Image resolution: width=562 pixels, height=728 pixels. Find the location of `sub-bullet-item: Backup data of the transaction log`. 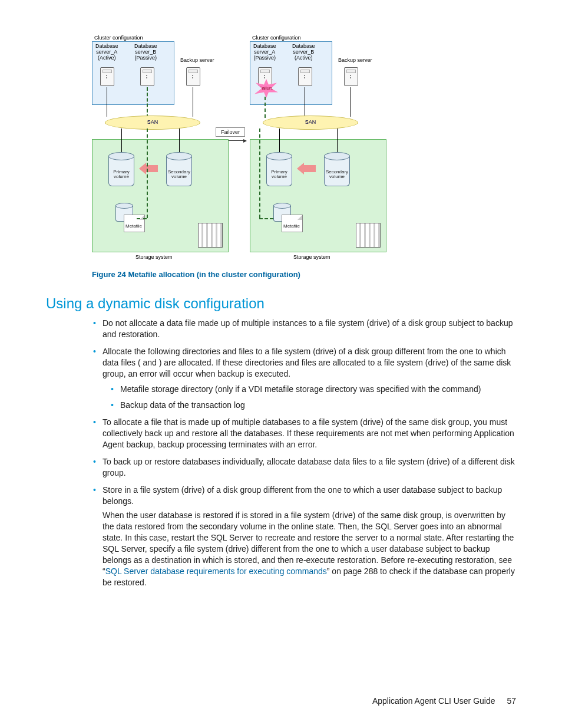

sub-bullet-item: Backup data of the transaction log is located at coordinates (318, 406).